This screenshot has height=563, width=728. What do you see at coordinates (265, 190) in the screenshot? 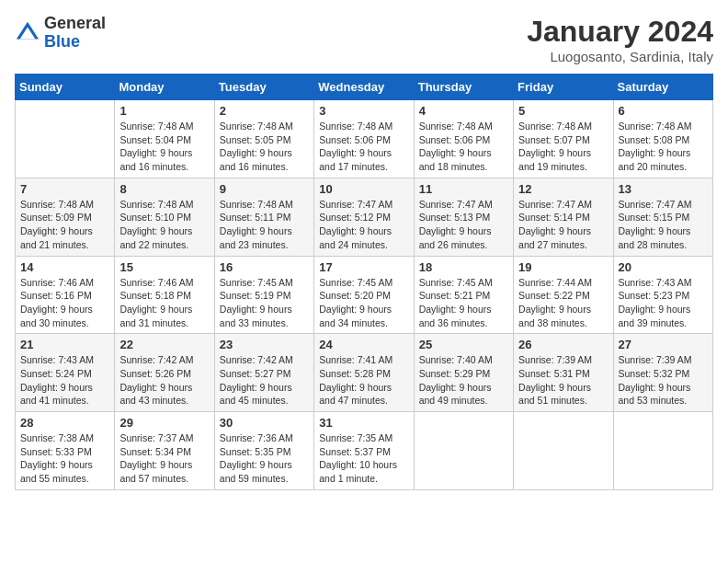
I see `day-number: 9` at bounding box center [265, 190].